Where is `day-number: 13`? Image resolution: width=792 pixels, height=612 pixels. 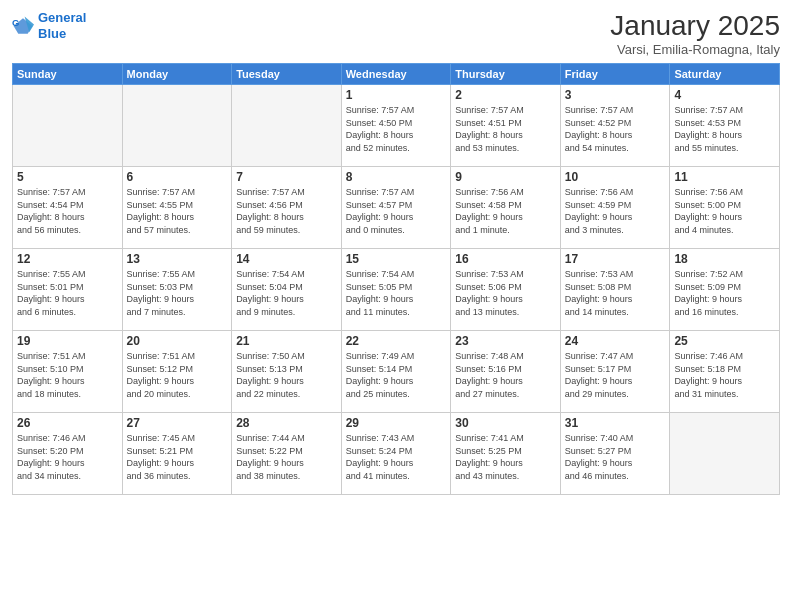 day-number: 13 is located at coordinates (178, 259).